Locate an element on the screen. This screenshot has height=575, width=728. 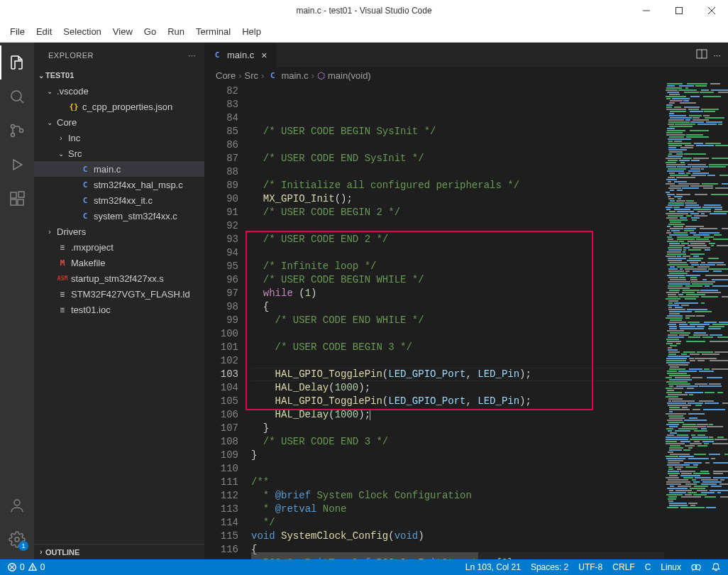
file-halmsp: Cstm32f4xx_hal_msp.c is located at coordinates (119, 185).